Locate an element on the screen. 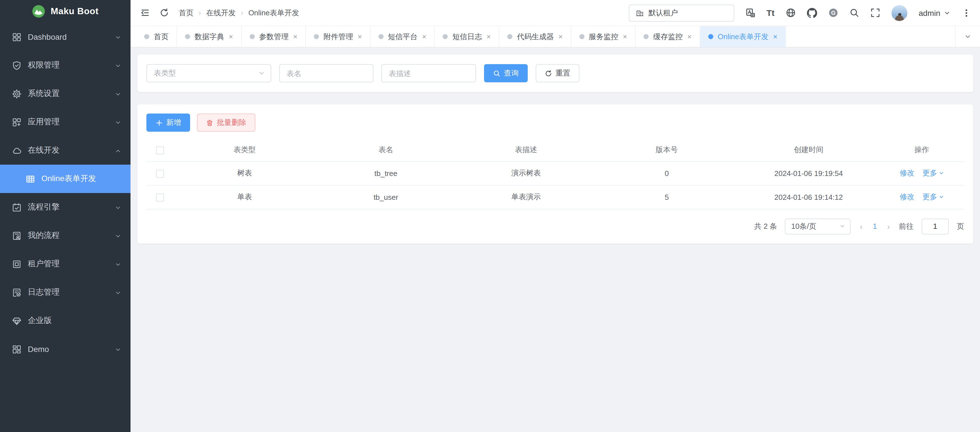 The image size is (980, 432). tenant-select: 默认租户 is located at coordinates (681, 13).